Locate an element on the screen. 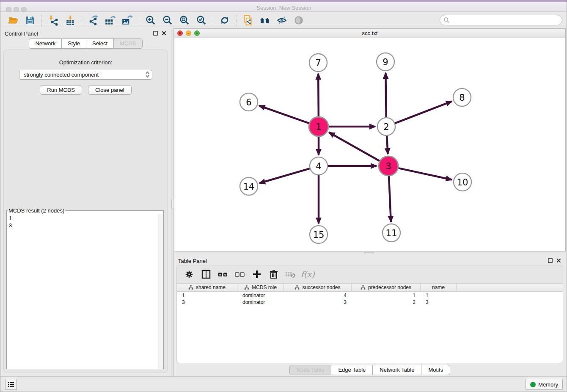 The height and width of the screenshot is (392, 567). tab-motifs: Motifs is located at coordinates (436, 370).